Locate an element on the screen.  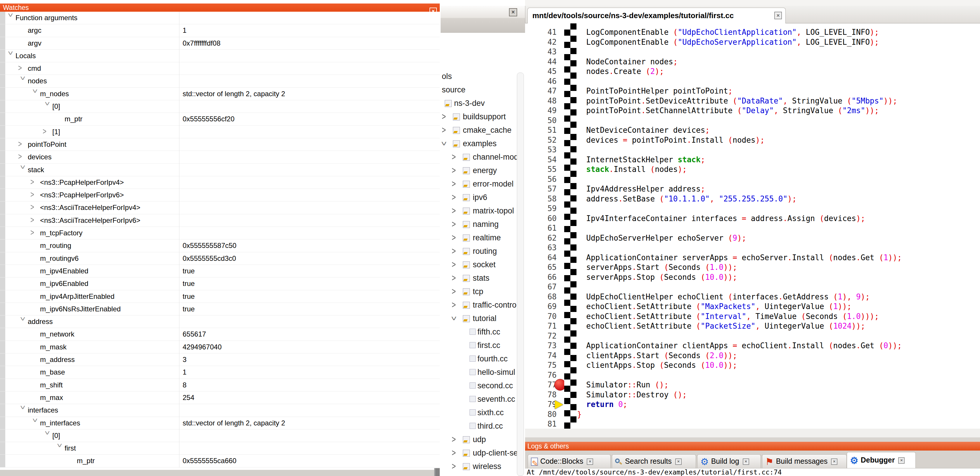
line-number: 50 is located at coordinates (541, 121).